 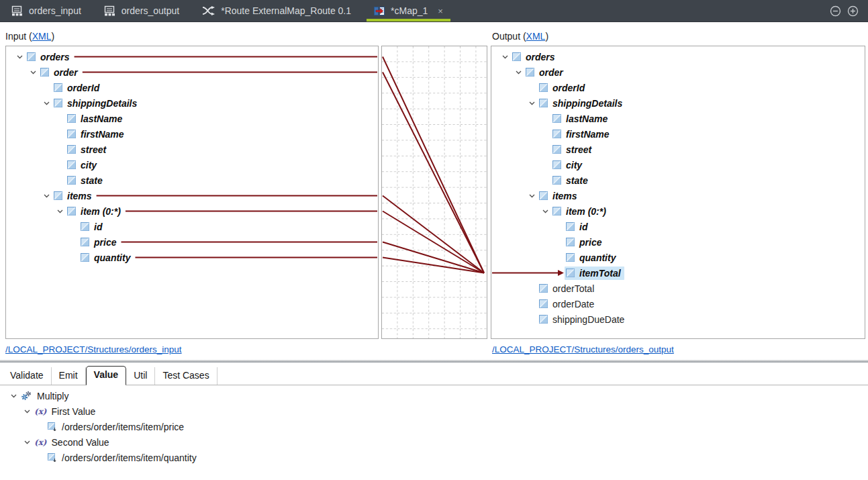 What do you see at coordinates (142, 11) in the screenshot?
I see `tab-orders-output: orders_output` at bounding box center [142, 11].